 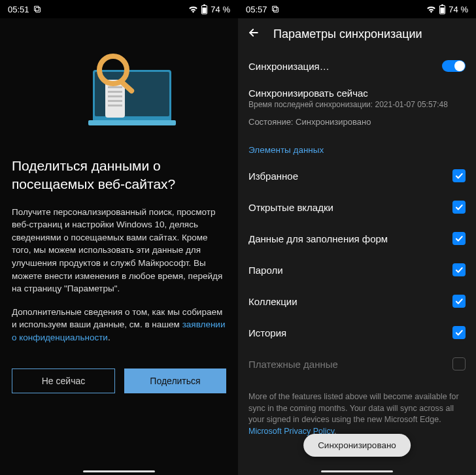 What do you see at coordinates (273, 176) in the screenshot?
I see `sync-item-label: Избранное` at bounding box center [273, 176].